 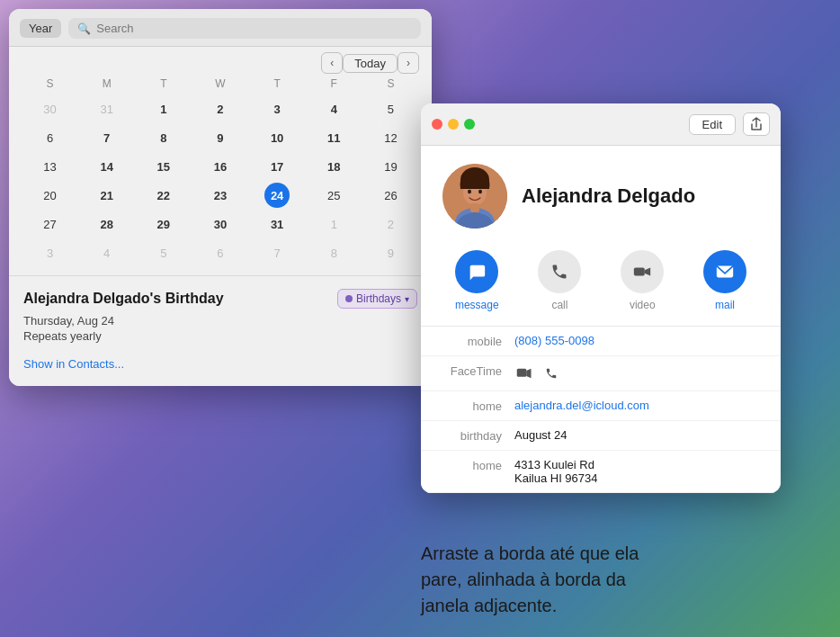 I want to click on calendar-rows: 3031123456789101112131415161718192021222…, so click(x=220, y=181).